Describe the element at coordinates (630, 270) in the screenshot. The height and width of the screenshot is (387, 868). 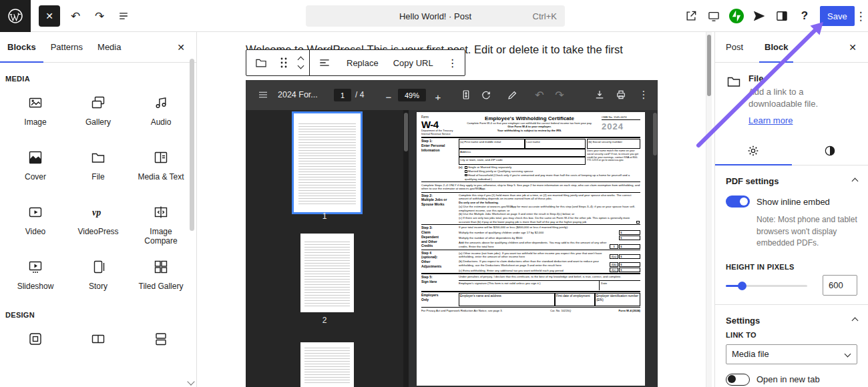
I see `w4-amount-box: $` at that location.